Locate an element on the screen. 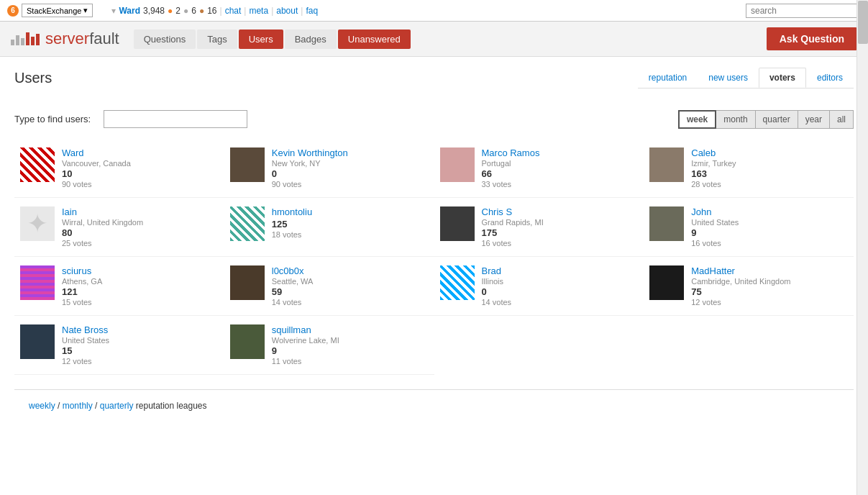 The image size is (868, 495). user-name-link: MadHatter is located at coordinates (741, 271).